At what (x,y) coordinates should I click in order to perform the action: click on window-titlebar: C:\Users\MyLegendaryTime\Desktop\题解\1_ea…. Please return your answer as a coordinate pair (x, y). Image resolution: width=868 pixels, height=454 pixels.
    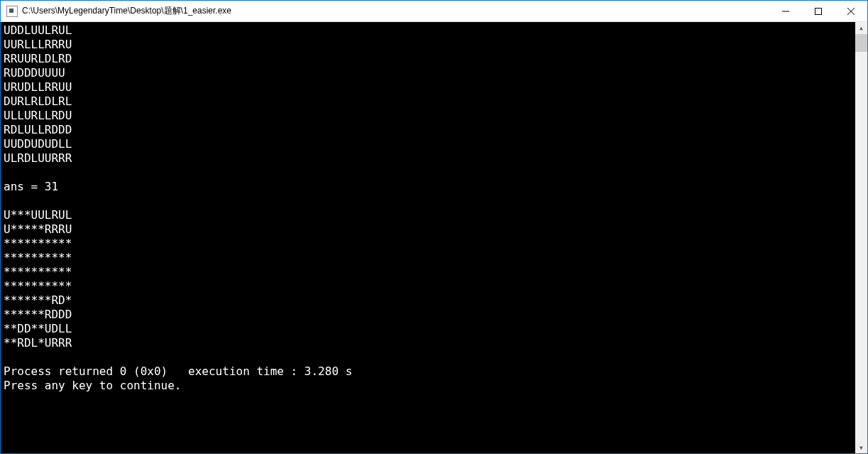
    Looking at the image, I should click on (434, 11).